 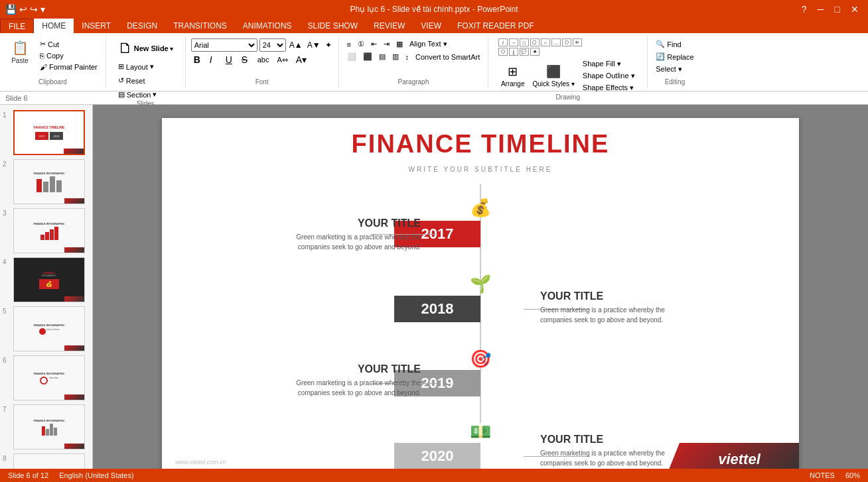 What do you see at coordinates (386, 44) in the screenshot?
I see `increase-indent-button: ⇥` at bounding box center [386, 44].